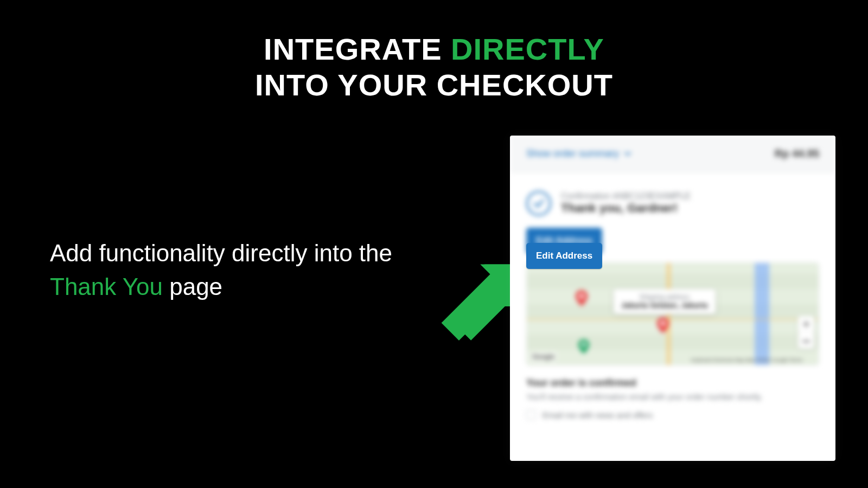 Image resolution: width=868 pixels, height=488 pixels. What do you see at coordinates (665, 297) in the screenshot?
I see `bubble-title: Shipping address` at bounding box center [665, 297].